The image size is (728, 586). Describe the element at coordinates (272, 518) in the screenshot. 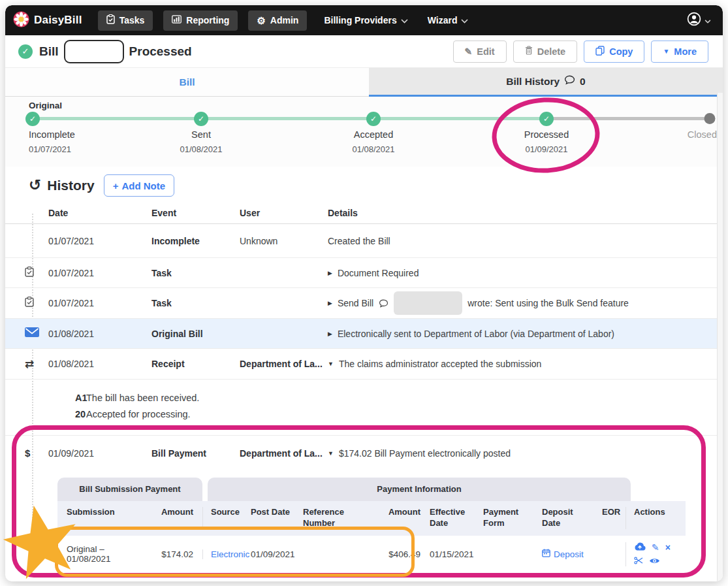

I see `col-post-date: Post Date` at that location.